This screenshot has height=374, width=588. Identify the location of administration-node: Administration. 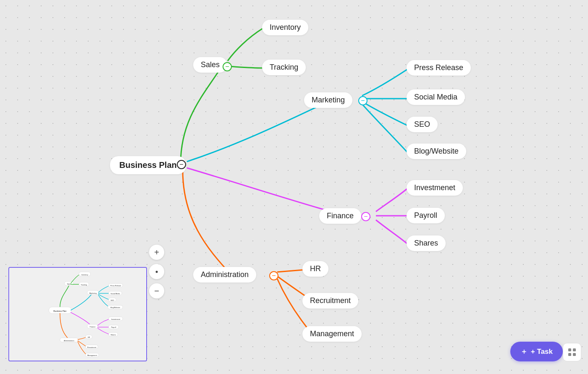
(225, 275).